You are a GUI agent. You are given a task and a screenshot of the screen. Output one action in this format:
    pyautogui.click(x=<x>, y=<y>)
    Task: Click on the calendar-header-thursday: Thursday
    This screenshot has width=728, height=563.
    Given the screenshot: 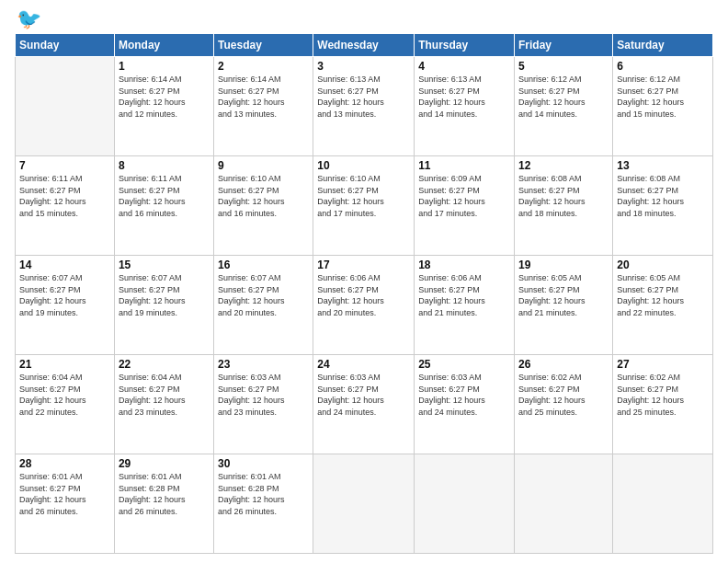 What is the action you would take?
    pyautogui.click(x=465, y=46)
    